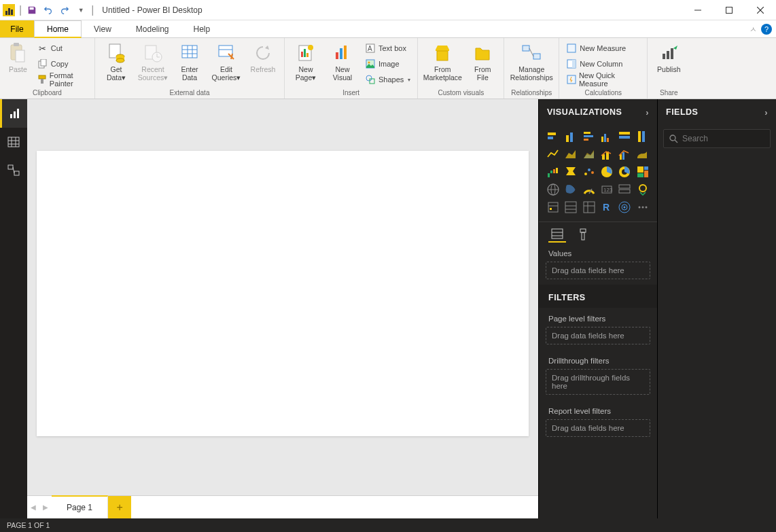  Describe the element at coordinates (598, 428) in the screenshot. I see `report-filters-dropzone: Drag data fields here` at that location.